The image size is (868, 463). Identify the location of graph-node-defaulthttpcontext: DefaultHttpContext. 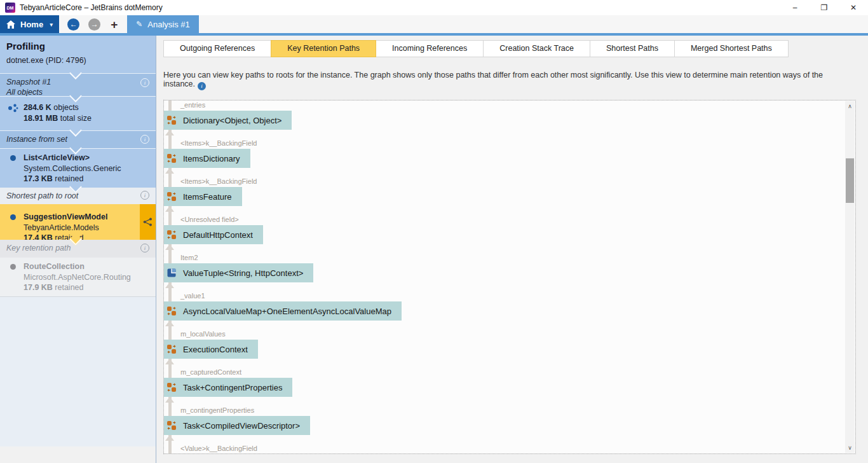
(214, 235).